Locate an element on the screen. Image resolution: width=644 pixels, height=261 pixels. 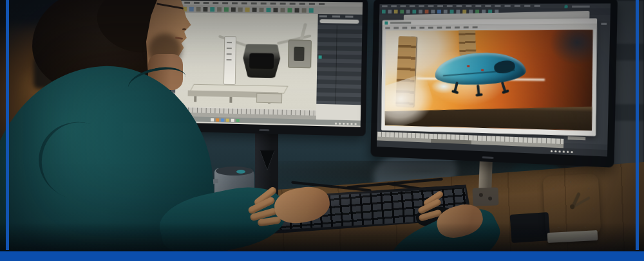
rendered-image is located at coordinates (489, 80).